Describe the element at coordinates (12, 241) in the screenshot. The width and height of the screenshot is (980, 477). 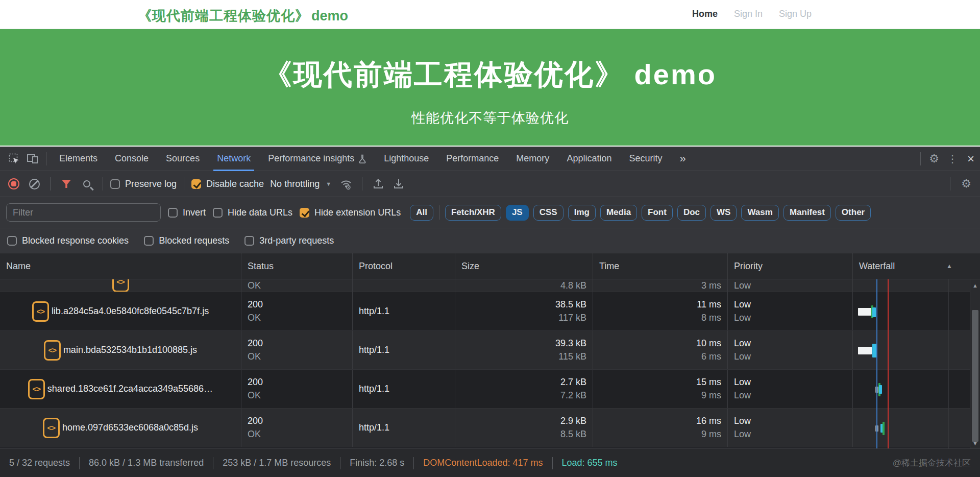
I see `blocked-response-cookies-box` at that location.